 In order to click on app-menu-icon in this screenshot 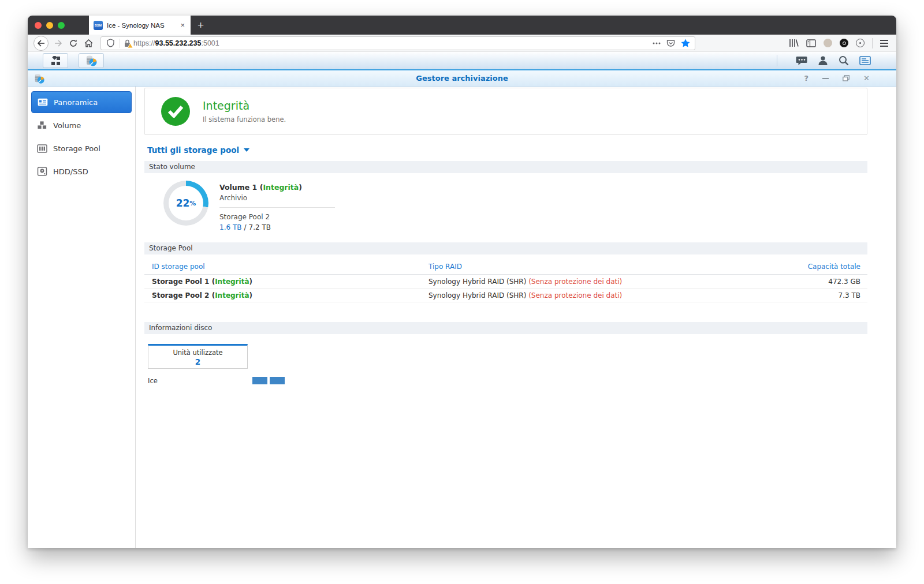, I will do `click(884, 43)`.